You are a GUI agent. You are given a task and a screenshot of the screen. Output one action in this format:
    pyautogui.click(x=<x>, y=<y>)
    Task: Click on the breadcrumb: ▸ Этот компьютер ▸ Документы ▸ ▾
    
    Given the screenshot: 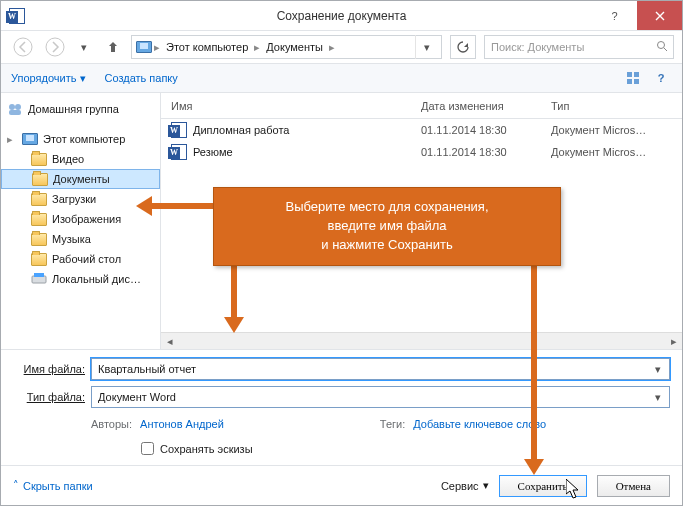 What is the action you would take?
    pyautogui.click(x=286, y=47)
    